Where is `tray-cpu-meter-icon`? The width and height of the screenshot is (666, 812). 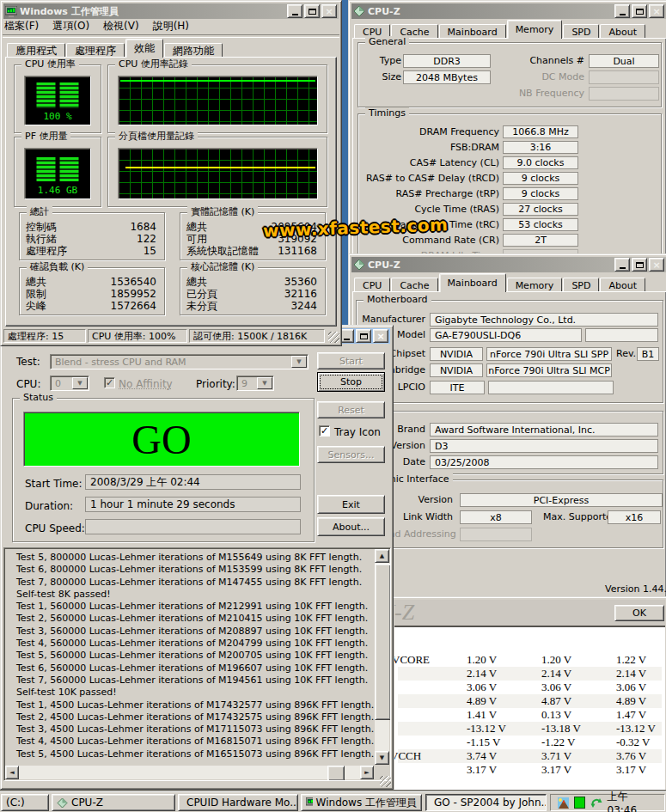 tray-cpu-meter-icon is located at coordinates (579, 803).